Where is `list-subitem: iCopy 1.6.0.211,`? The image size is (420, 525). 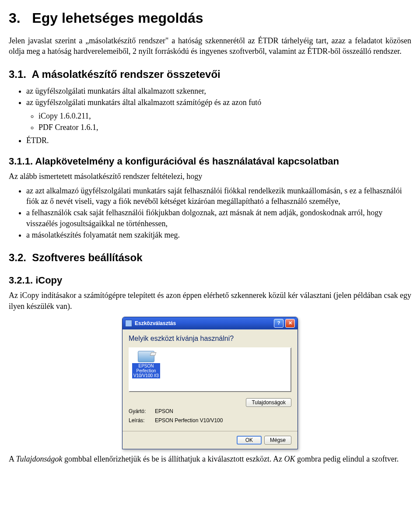 list-subitem: iCopy 1.6.0.211, is located at coordinates (225, 116).